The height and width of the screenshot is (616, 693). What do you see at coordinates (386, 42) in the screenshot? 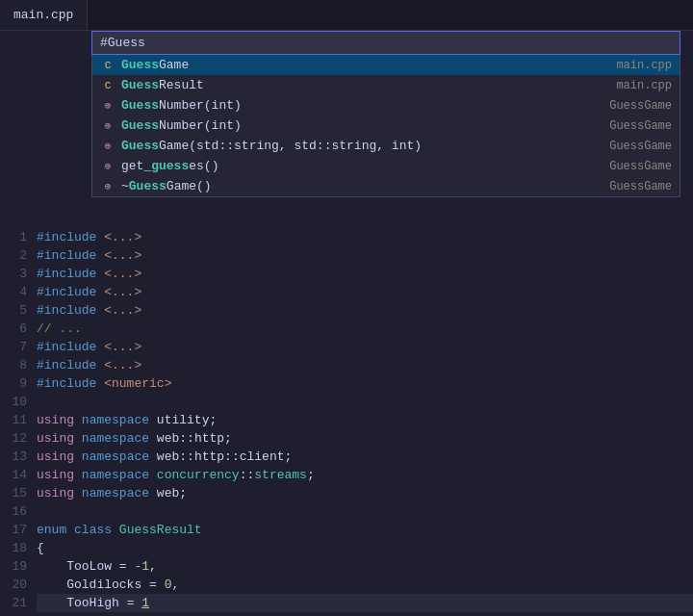
I see `search-input` at bounding box center [386, 42].